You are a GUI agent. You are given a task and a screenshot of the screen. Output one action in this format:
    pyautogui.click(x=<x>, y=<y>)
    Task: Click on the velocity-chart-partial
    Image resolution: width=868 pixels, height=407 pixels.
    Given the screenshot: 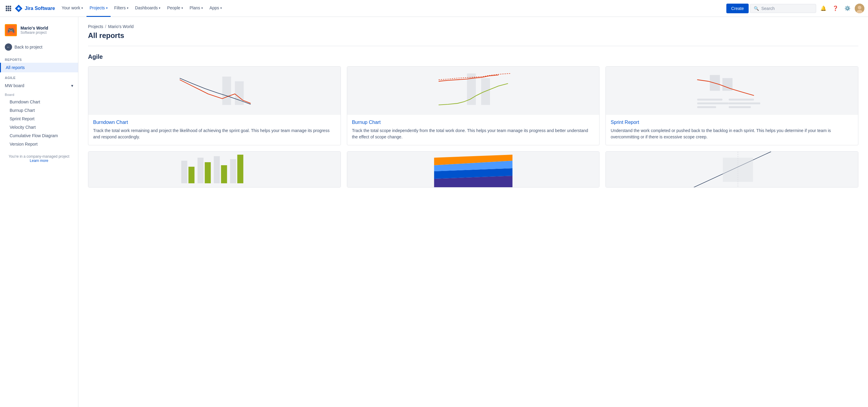 What is the action you would take?
    pyautogui.click(x=214, y=170)
    